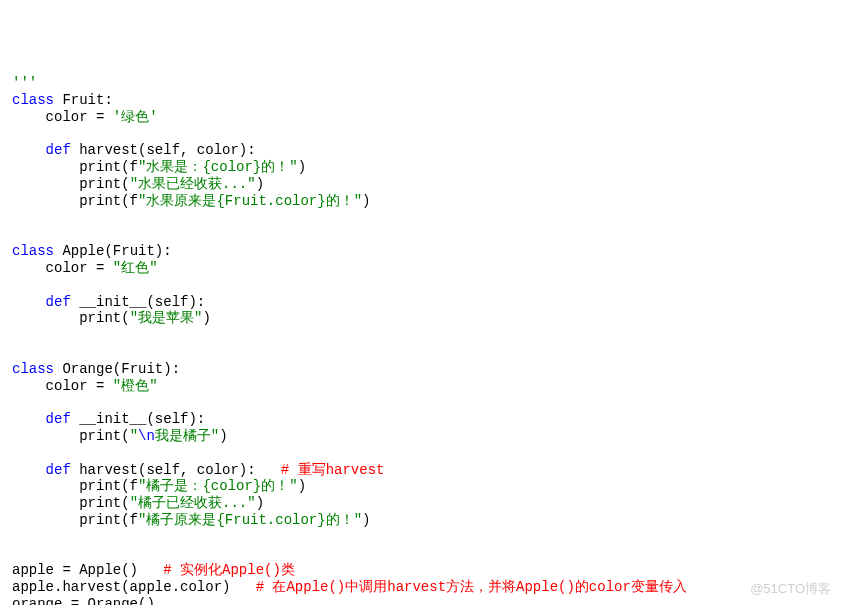 This screenshot has height=605, width=843. Describe the element at coordinates (84, 100) in the screenshot. I see `class-name: Fruit:` at that location.